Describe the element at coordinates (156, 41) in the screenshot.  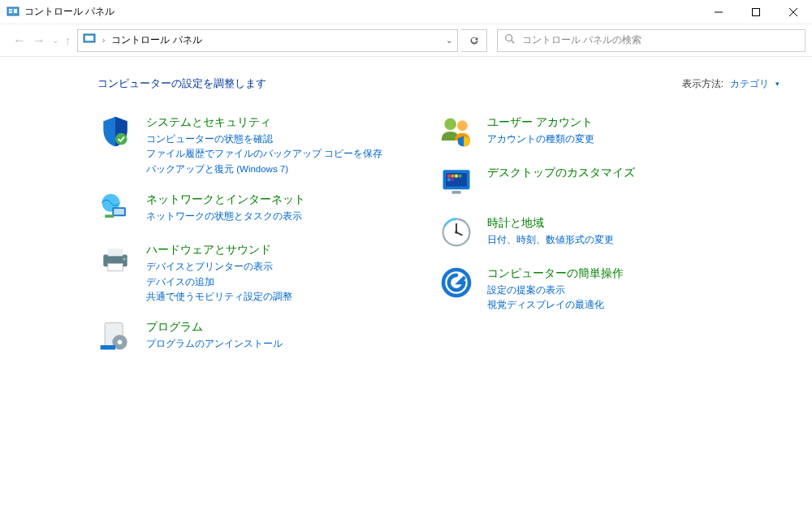
I see `breadcrumb-item: コントロール パネル` at that location.